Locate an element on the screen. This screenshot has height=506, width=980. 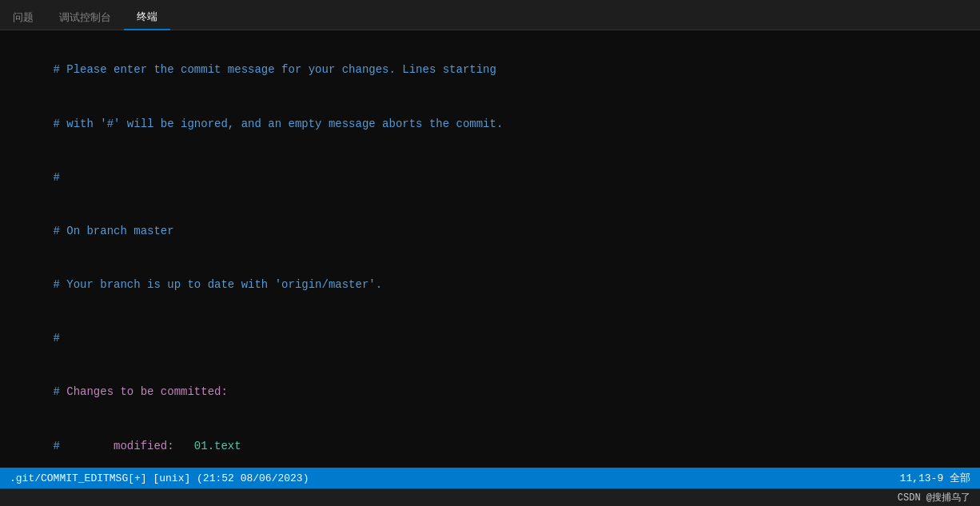
tab-problems: 问题 is located at coordinates (23, 18).